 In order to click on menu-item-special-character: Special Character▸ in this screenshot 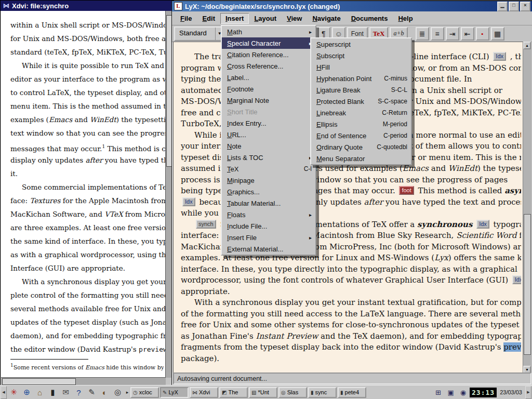, I will do `click(269, 43)`.